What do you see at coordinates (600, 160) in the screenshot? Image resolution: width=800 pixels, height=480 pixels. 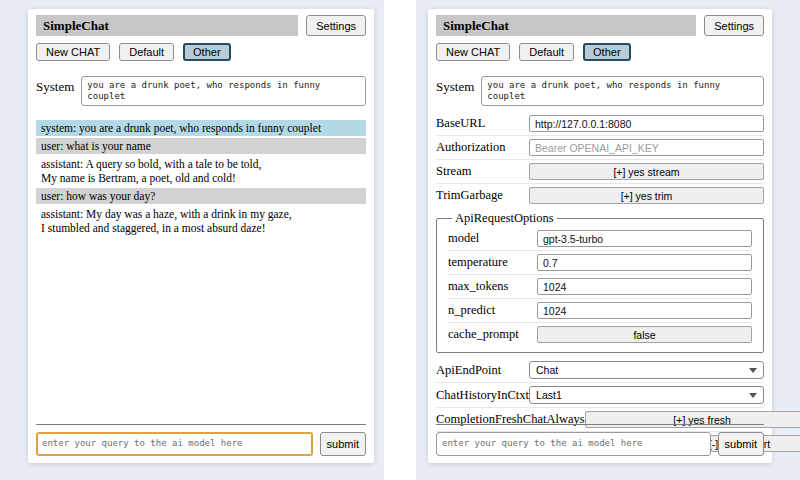 I see `settings-rows-top: BaseURLAuthorizationStream[+] yes stream…` at bounding box center [600, 160].